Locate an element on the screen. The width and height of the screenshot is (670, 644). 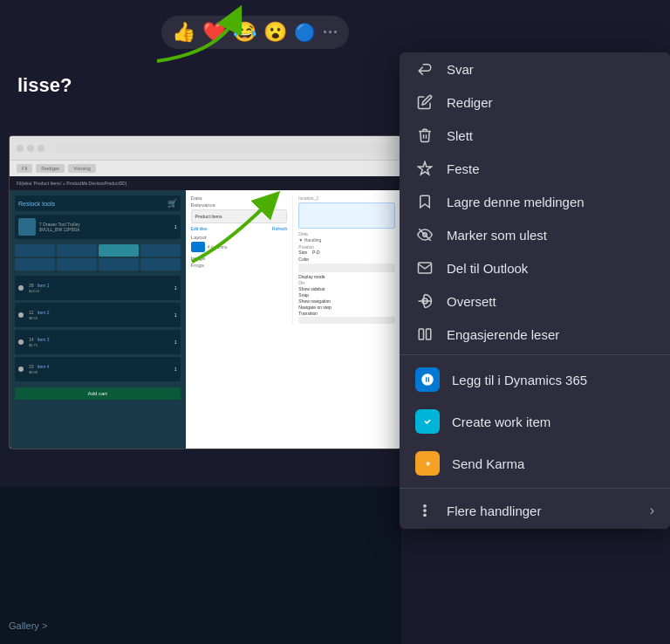
menu-item-dynamics: Legg til i Dynamics 365 is located at coordinates (535, 380).